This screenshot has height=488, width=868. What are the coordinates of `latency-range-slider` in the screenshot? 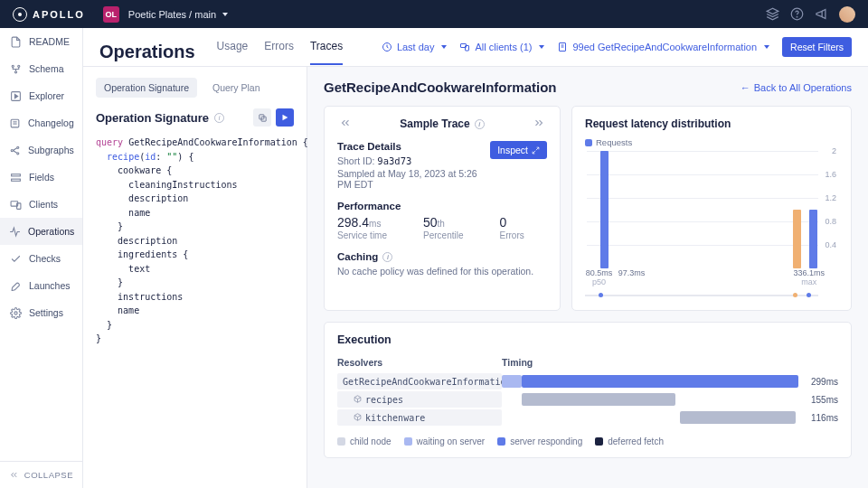 It's located at (702, 296).